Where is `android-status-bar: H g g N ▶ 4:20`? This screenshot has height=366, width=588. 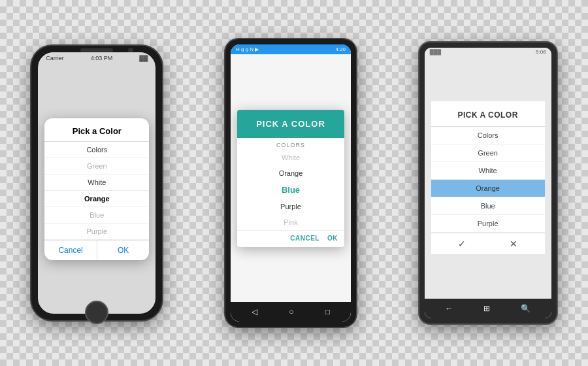
android-status-bar: H g g N ▶ 4:20 is located at coordinates (291, 50).